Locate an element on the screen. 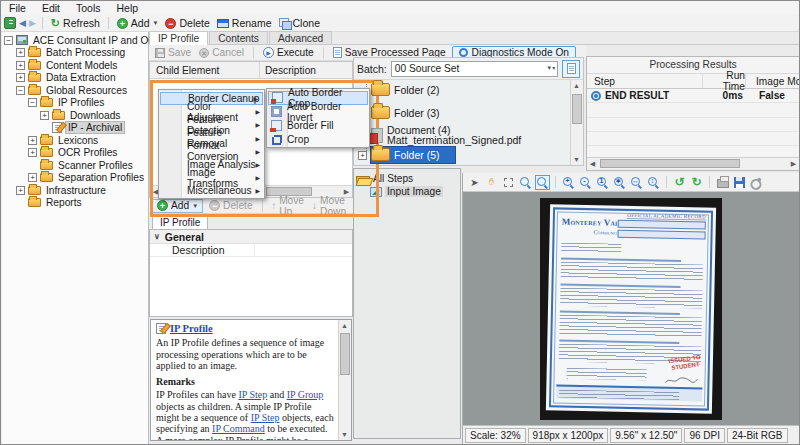 The height and width of the screenshot is (445, 800). column-description: Description is located at coordinates (288, 70).